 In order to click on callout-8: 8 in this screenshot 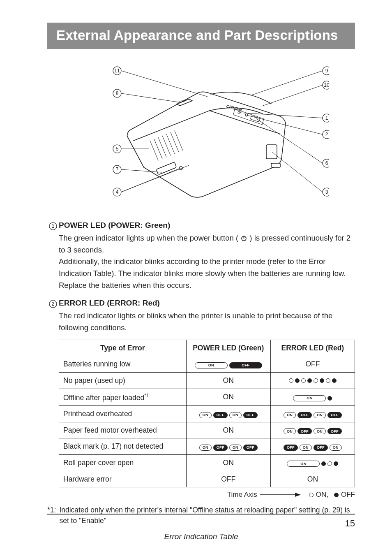, I will do `click(117, 93)`.